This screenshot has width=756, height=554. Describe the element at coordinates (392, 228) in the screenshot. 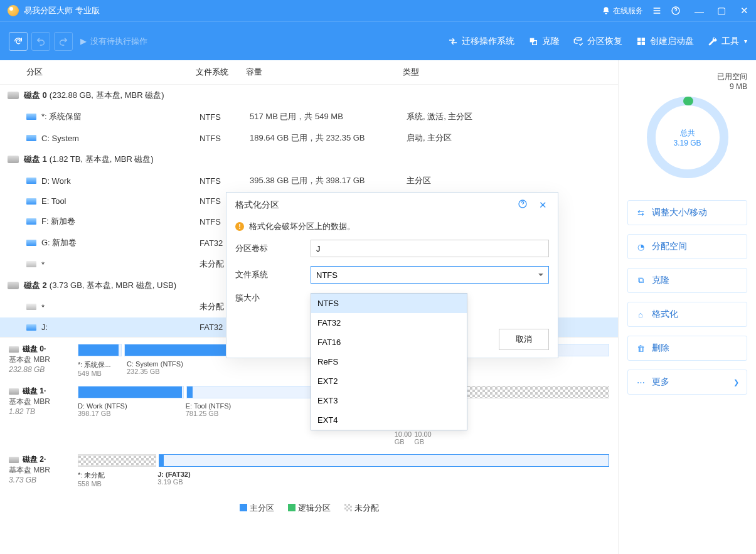

I see `dialog-warning: ! 格式化会破坏分区上的数据。` at that location.